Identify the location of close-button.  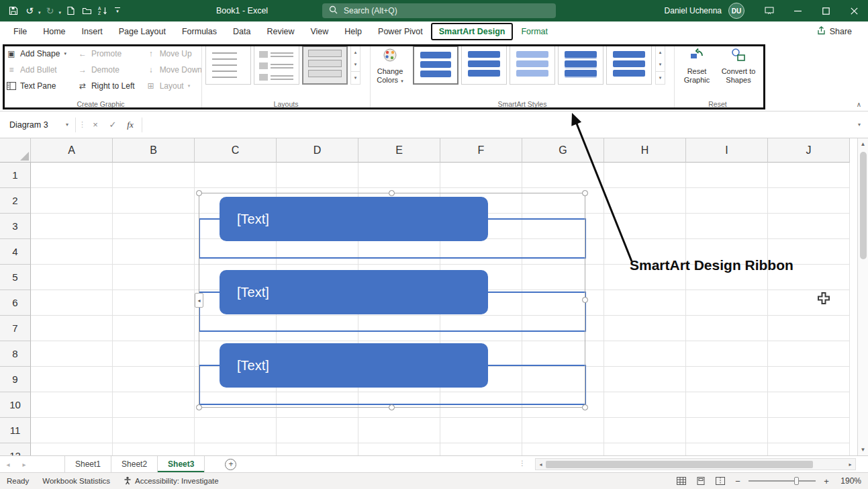
(854, 11).